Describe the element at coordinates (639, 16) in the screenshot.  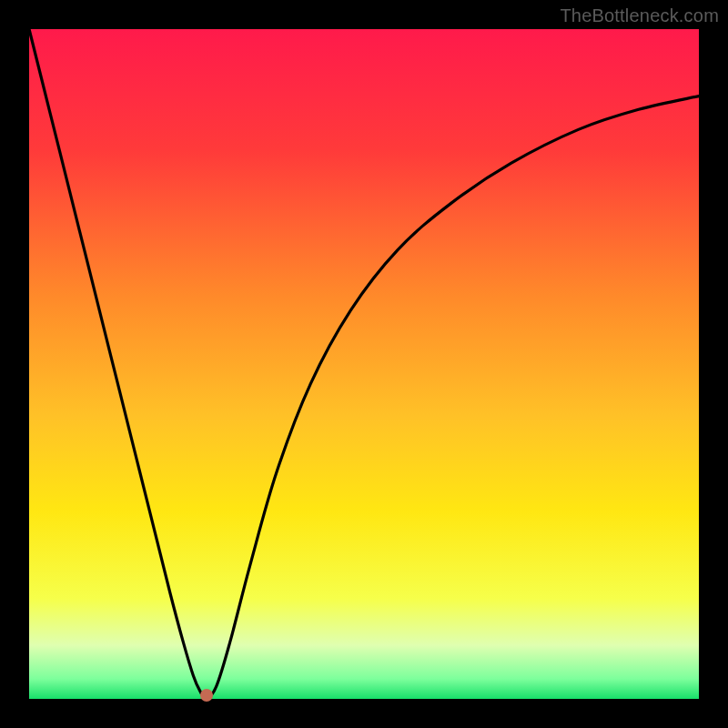
I see `watermark-text: TheBottleneck.com` at that location.